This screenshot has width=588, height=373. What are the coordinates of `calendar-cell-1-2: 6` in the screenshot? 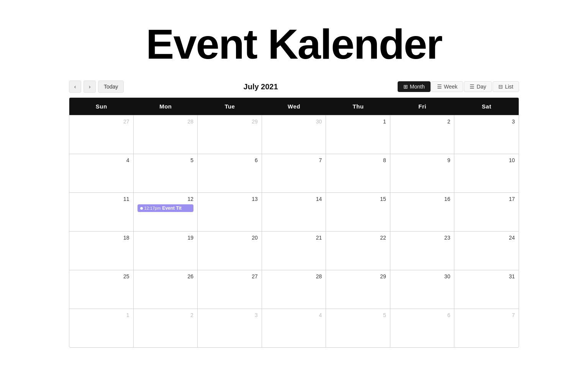 It's located at (230, 173).